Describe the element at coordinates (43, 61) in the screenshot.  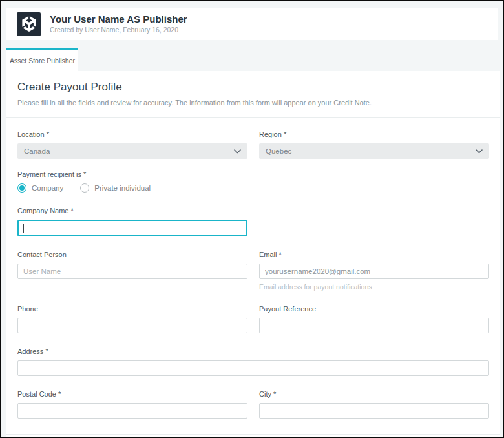
I see `tab-label: Asset Store Publisher` at that location.